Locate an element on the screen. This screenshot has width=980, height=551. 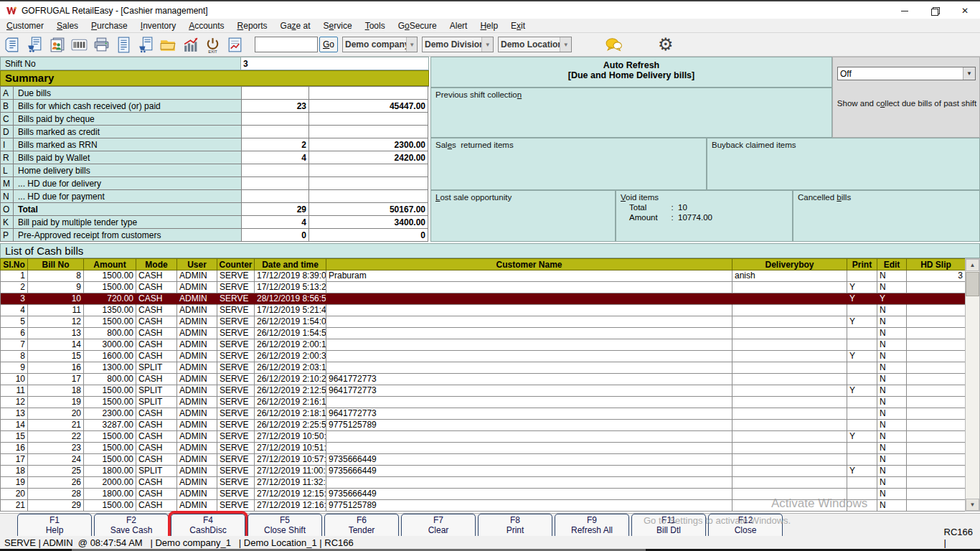
bill-row: 15221500.00CASHADMINSERVE27/12/2019 10:5… is located at coordinates (483, 437).